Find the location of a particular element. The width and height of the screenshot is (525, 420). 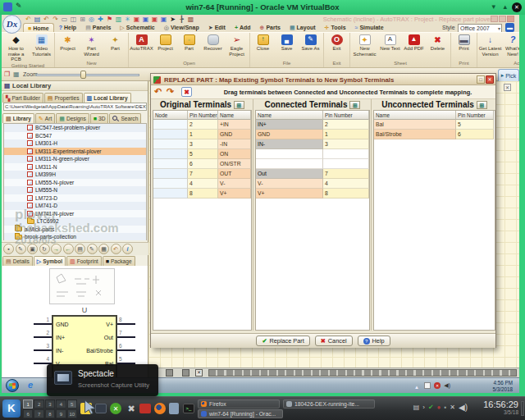

tab-part-builder: ▚Part Builder is located at coordinates (23, 98).